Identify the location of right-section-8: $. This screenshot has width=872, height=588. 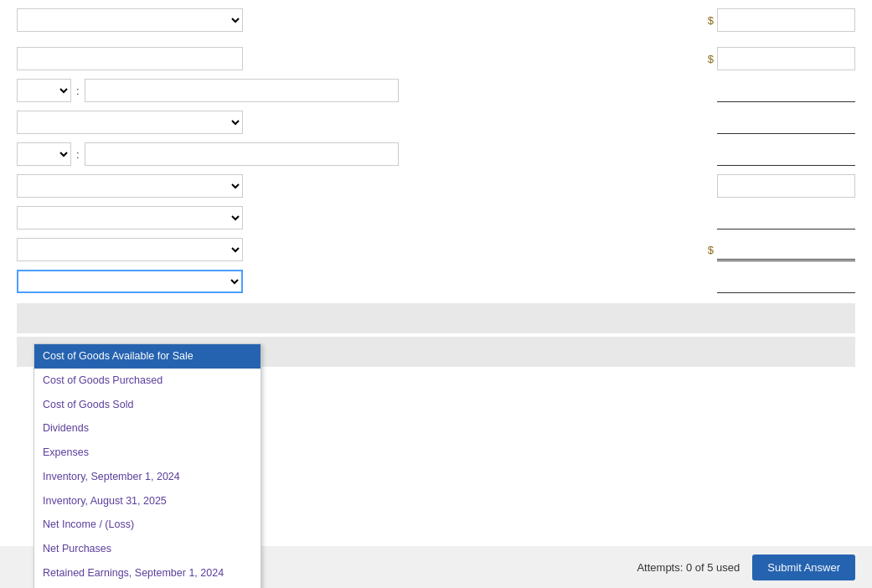
(782, 250).